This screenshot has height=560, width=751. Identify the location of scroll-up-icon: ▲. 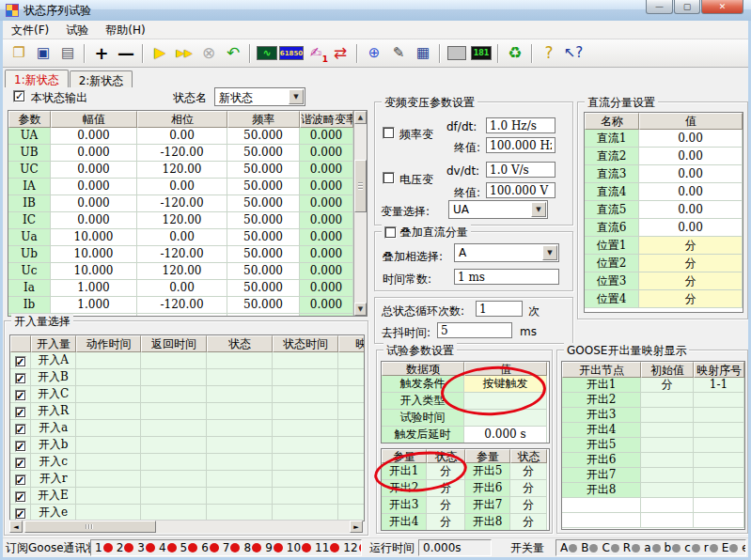
(361, 117).